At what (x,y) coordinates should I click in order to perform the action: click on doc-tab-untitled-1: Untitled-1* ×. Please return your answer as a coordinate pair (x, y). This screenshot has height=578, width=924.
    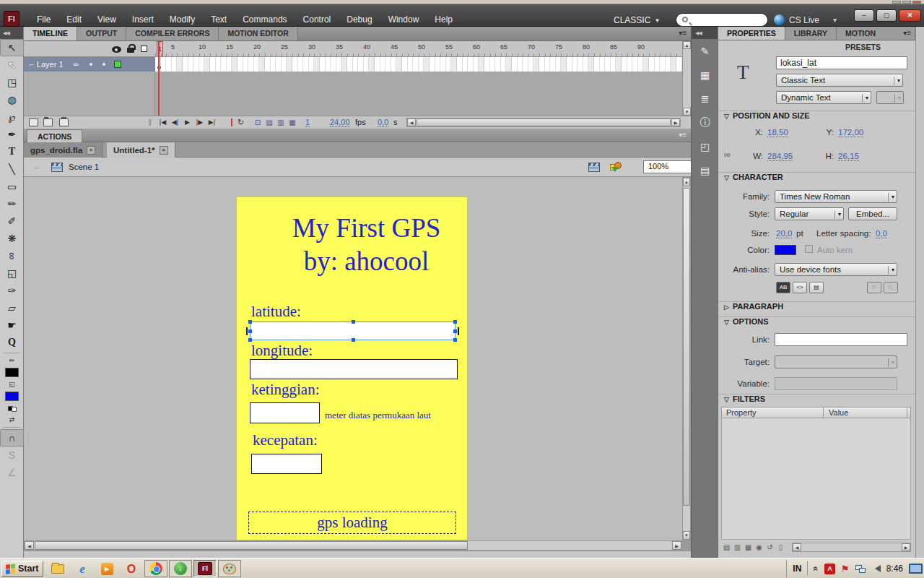
    Looking at the image, I should click on (141, 150).